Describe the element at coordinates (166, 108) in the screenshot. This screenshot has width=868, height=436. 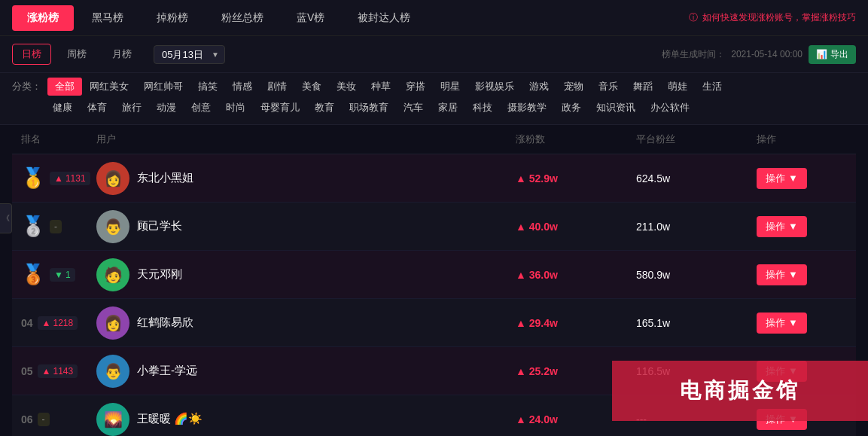
I see `cat-dongman: 动漫` at that location.